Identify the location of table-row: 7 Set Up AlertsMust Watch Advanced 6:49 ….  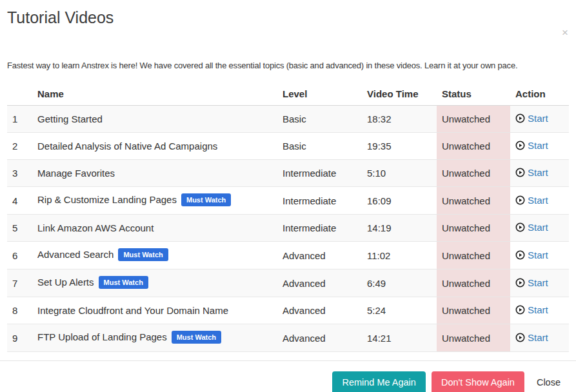
(288, 284).